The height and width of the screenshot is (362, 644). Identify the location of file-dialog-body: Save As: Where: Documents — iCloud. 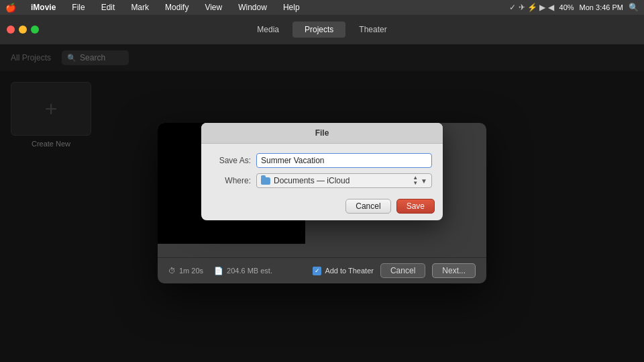
(322, 169).